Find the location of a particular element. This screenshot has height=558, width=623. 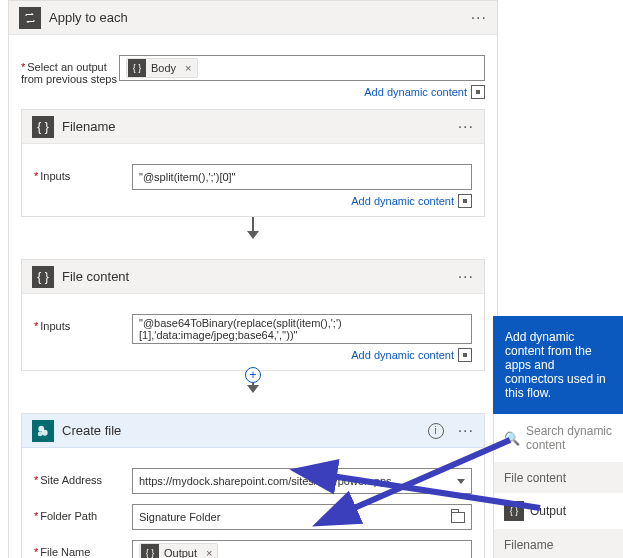

folder-icon is located at coordinates (458, 518).